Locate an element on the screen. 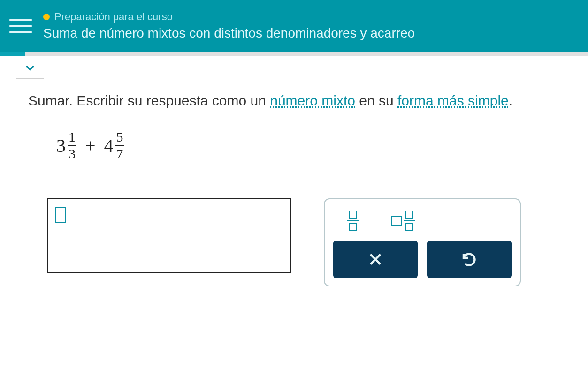 This screenshot has width=588, height=369. term2-denominator: 7 is located at coordinates (120, 154).